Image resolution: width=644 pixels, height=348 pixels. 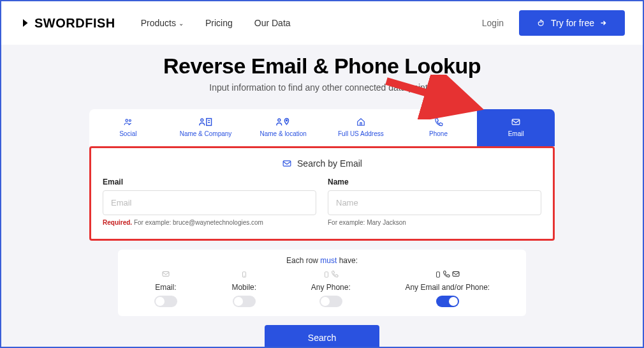 I want to click on toggle-anyemailphone-group: Any Email and/or Phone:, so click(x=448, y=289).